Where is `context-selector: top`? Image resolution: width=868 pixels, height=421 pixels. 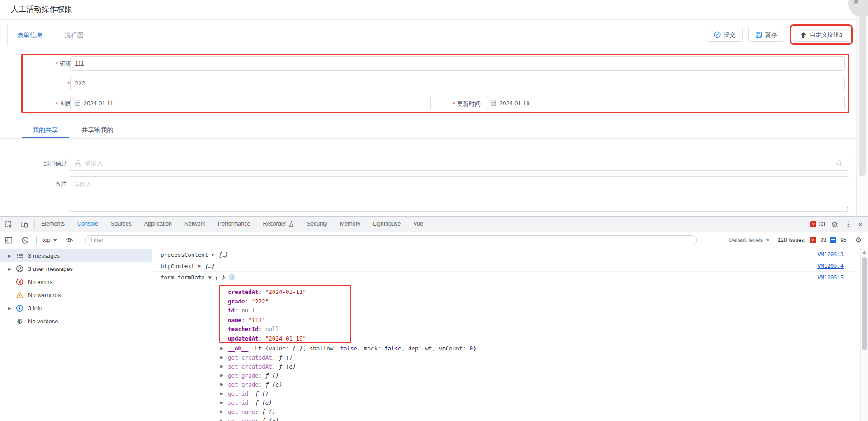 context-selector: top is located at coordinates (50, 240).